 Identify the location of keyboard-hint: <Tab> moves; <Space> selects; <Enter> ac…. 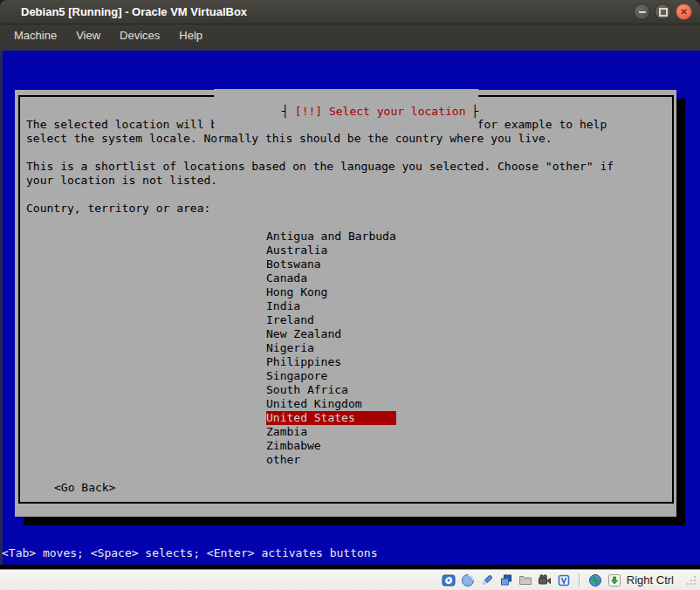
(189, 553).